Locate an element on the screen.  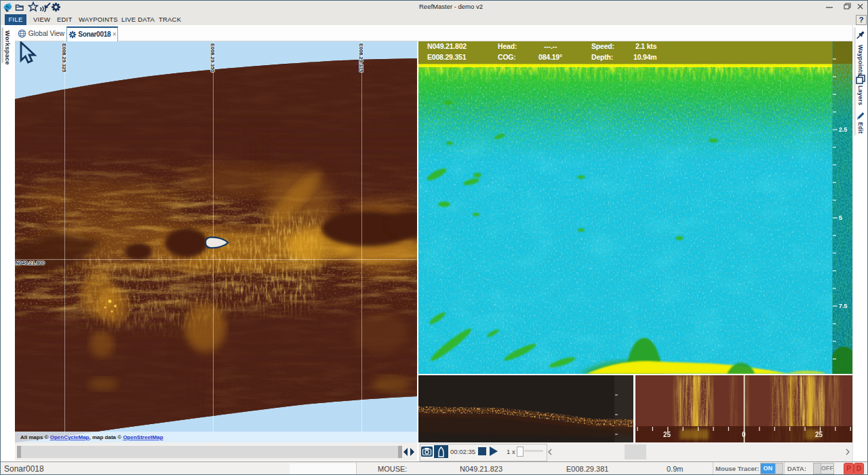
svg-text: N049.21.802 is located at coordinates (447, 46).